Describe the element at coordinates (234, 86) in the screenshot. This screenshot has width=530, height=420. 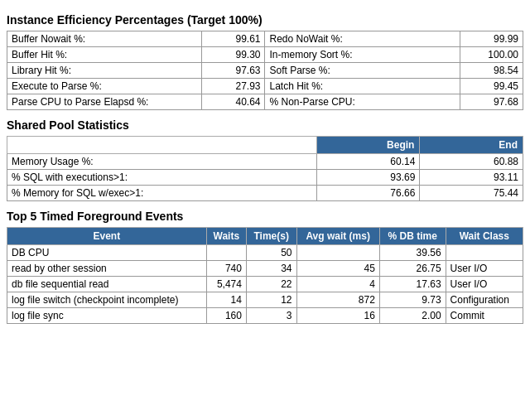
I see `cell-value: 27.93` at that location.